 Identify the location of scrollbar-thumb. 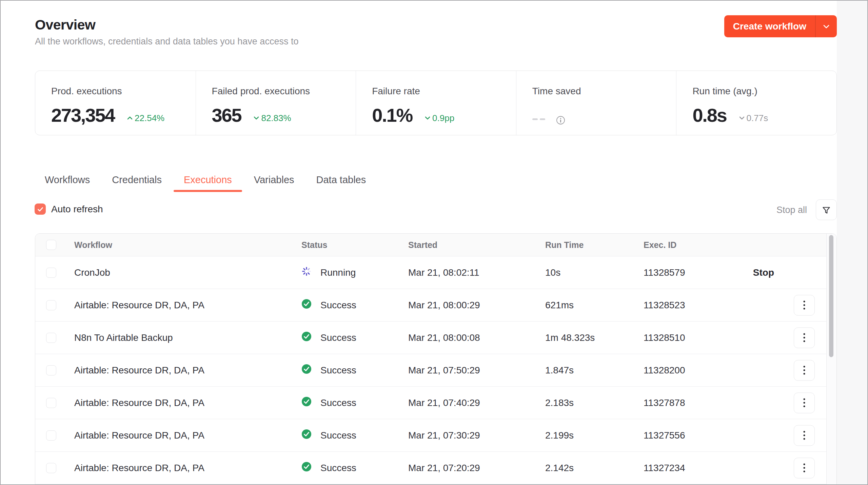
(831, 296).